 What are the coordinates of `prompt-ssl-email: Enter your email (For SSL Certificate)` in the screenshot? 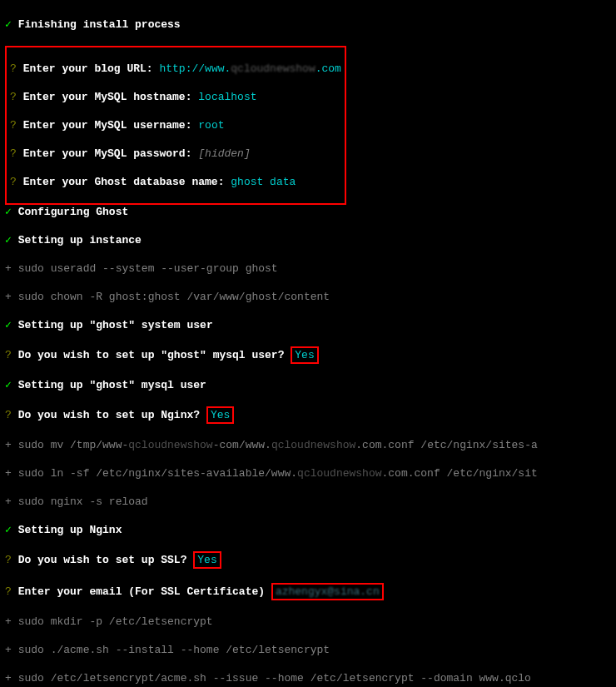 It's located at (142, 591).